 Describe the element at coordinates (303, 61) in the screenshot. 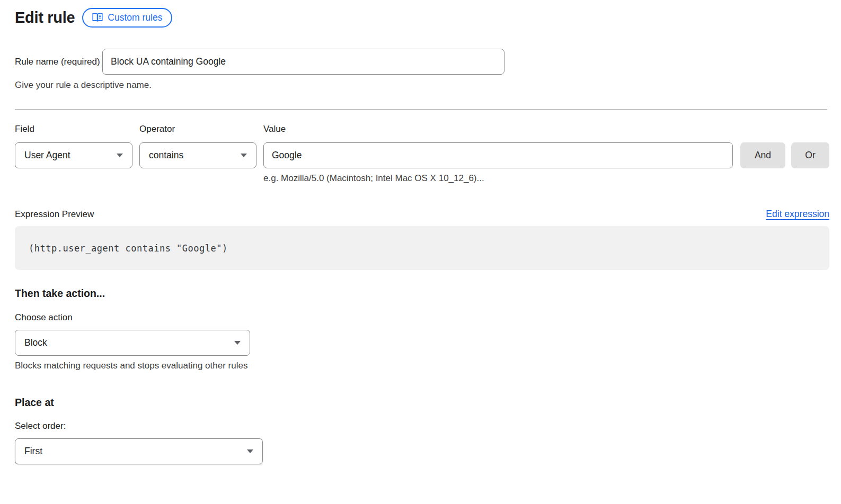

I see `rule-name-input` at that location.